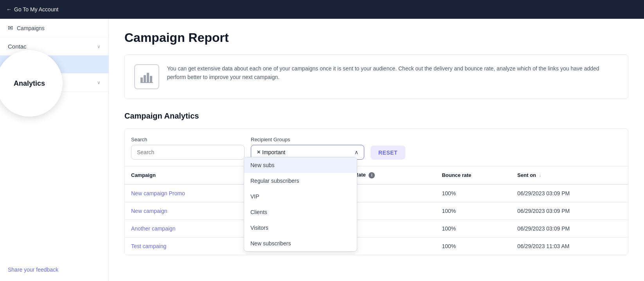 This screenshot has width=644, height=281. What do you see at coordinates (149, 246) in the screenshot?
I see `campaign-link: Test campaing` at bounding box center [149, 246].